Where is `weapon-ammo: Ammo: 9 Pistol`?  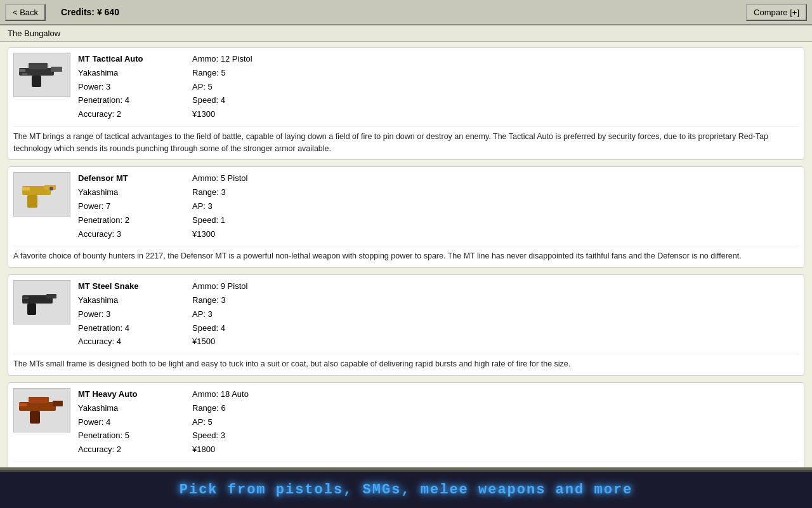
weapon-ammo: Ammo: 9 Pistol is located at coordinates (249, 287).